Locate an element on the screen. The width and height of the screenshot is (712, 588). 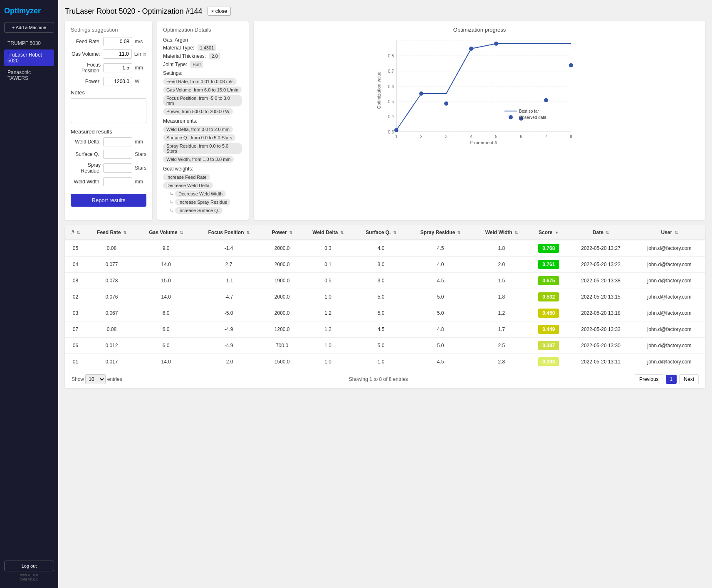
spray-residue-field: Spray Residue: Stars is located at coordinates (109, 168).